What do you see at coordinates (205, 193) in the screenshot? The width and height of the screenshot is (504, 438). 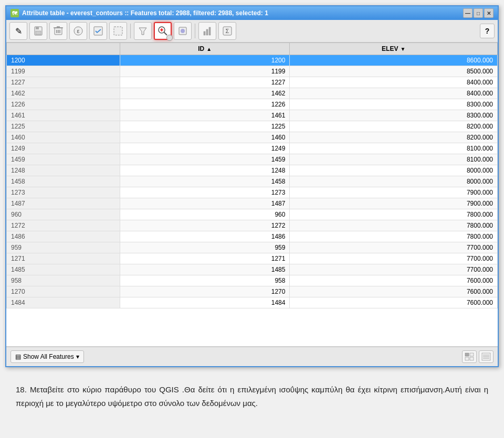 I see `cell-id: 1273` at bounding box center [205, 193].